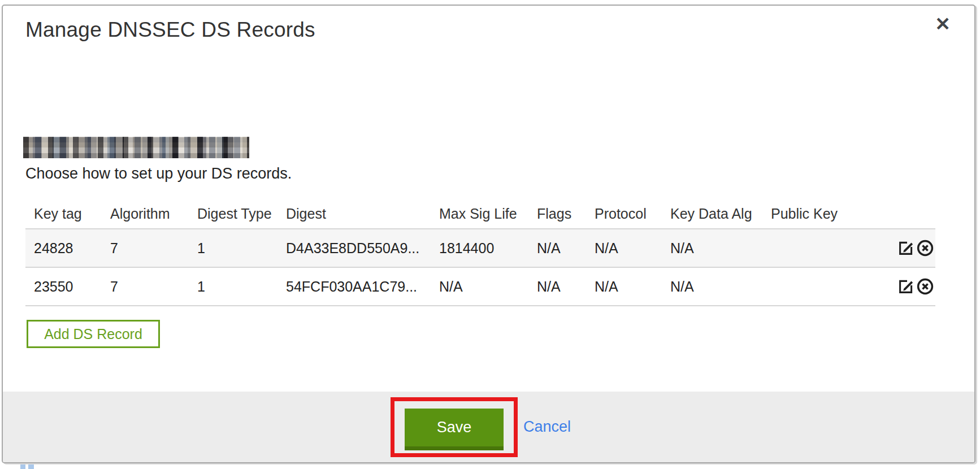  I want to click on add-ds-record-button: Add DS Record, so click(93, 334).